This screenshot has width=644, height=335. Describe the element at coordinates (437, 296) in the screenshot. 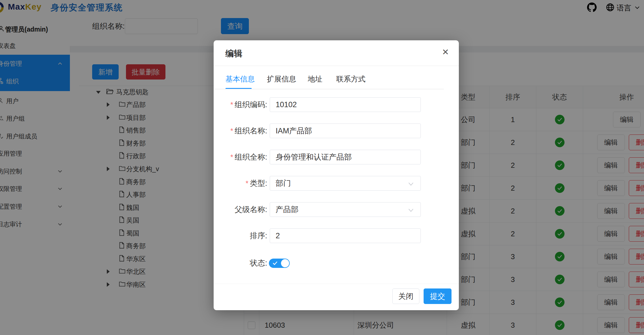

I see `dialog-submit-button: 提交` at that location.